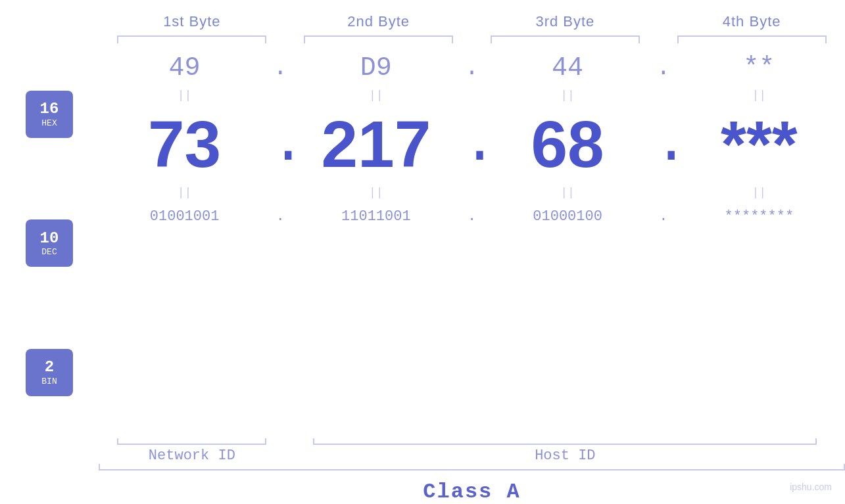 The image size is (845, 504). What do you see at coordinates (811, 487) in the screenshot?
I see `watermark: ipshu.com` at bounding box center [811, 487].